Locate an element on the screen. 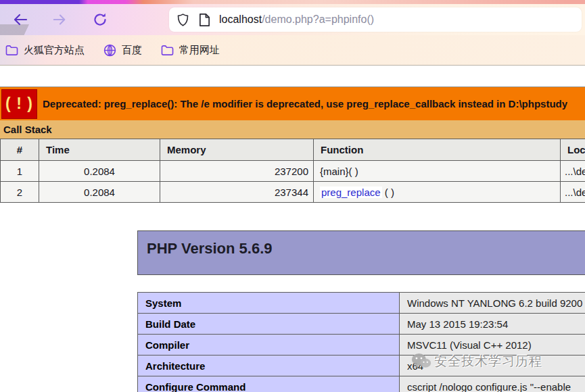 The image size is (585, 392). stack-memory: 237344 is located at coordinates (237, 192).